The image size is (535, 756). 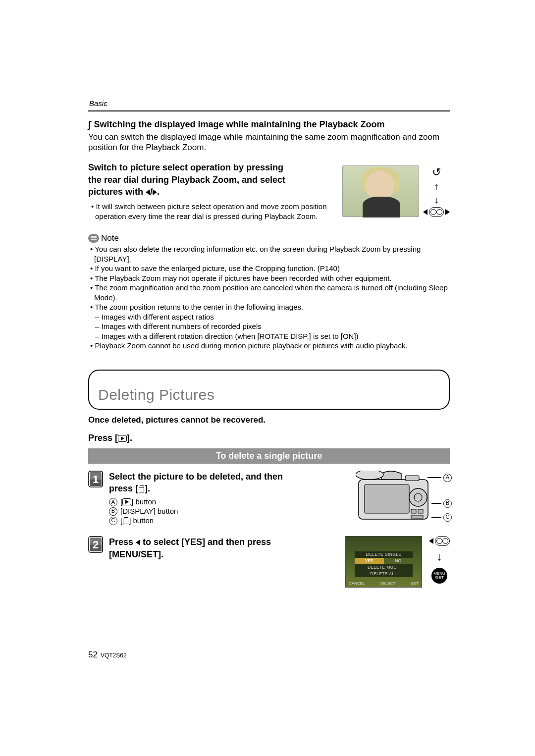 What do you see at coordinates (222, 548) in the screenshot?
I see `step-2-title: Press to select [YES] and then press [ME…` at bounding box center [222, 548].